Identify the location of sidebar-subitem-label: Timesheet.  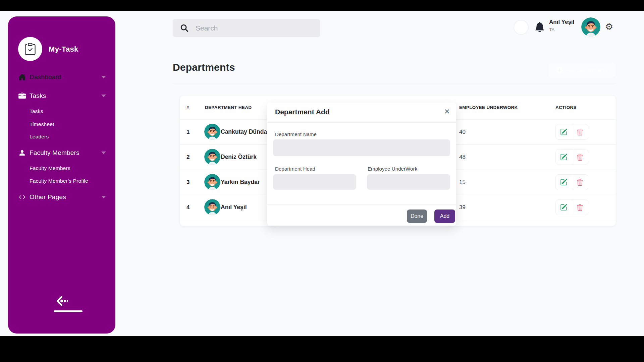
(42, 124).